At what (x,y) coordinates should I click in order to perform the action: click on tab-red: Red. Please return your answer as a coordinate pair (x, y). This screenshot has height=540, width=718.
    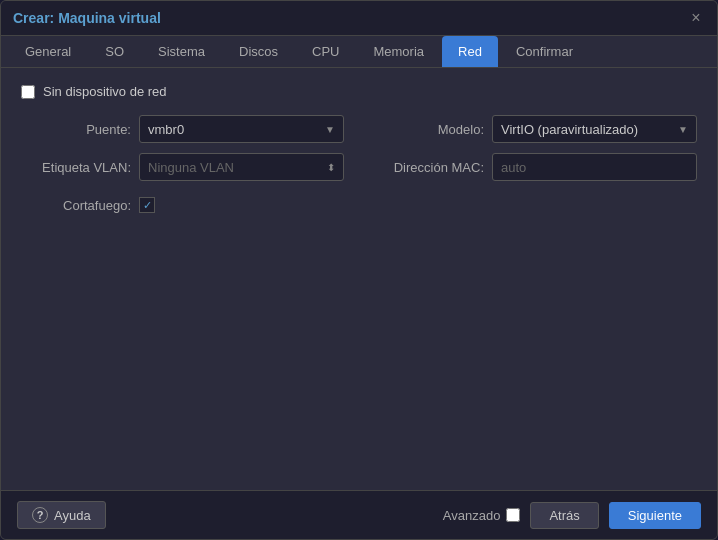
    Looking at the image, I should click on (470, 52).